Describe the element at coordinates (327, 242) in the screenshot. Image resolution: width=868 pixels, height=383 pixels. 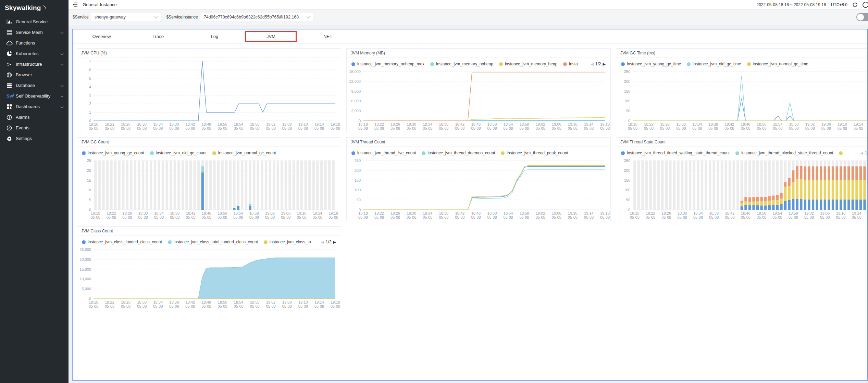
I see `legend-pagination: ◀1/2▶` at that location.